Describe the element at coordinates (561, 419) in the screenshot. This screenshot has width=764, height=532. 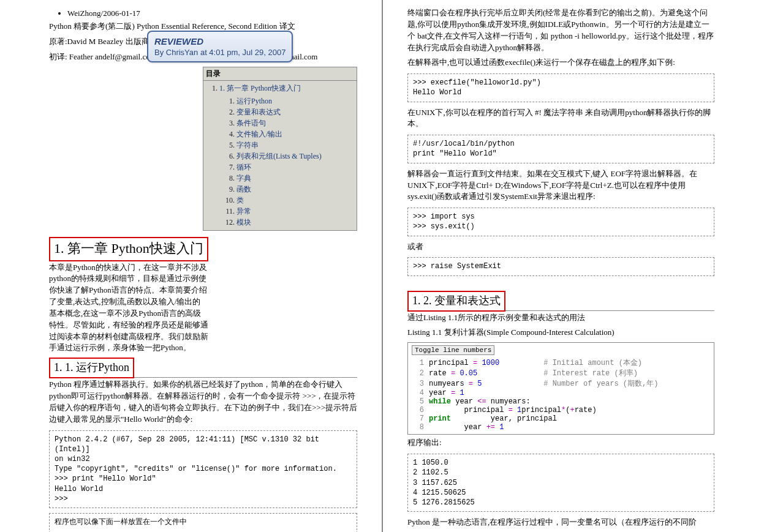
I see `code-line: 7print year, principal` at that location.